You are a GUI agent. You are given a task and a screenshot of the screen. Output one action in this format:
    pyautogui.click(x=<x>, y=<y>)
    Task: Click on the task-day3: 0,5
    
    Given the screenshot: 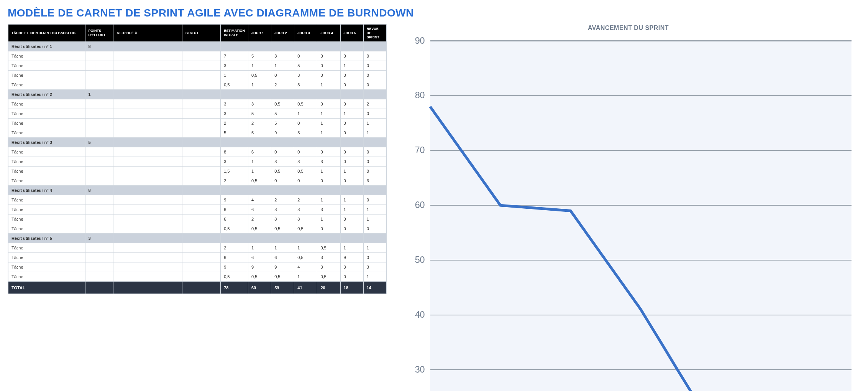 What is the action you would take?
    pyautogui.click(x=306, y=229)
    